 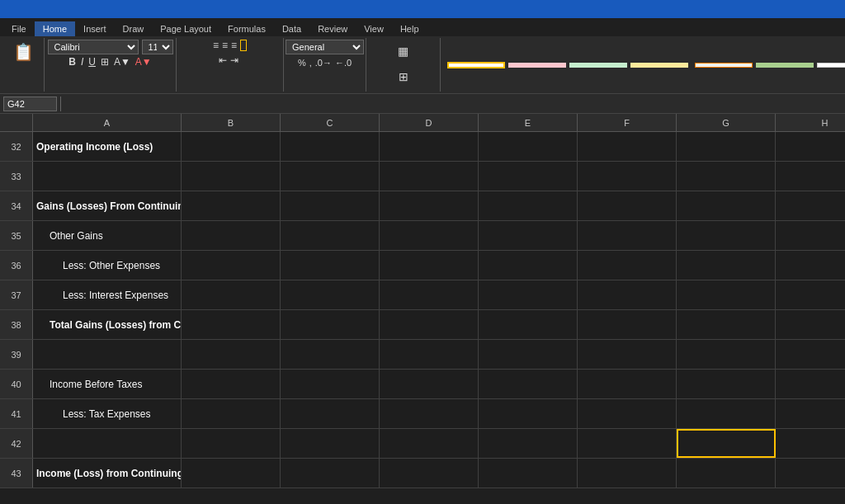 What do you see at coordinates (243, 45) in the screenshot?
I see `wrap-text-button` at bounding box center [243, 45].